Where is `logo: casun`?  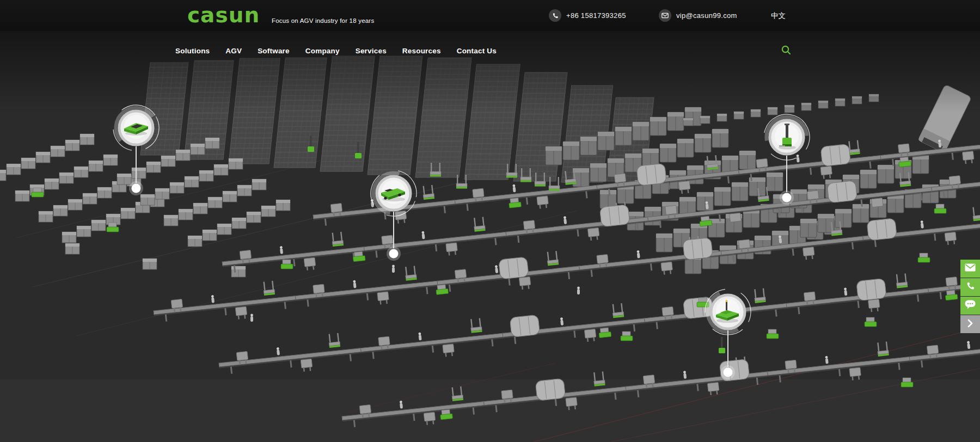
logo: casun is located at coordinates (223, 15).